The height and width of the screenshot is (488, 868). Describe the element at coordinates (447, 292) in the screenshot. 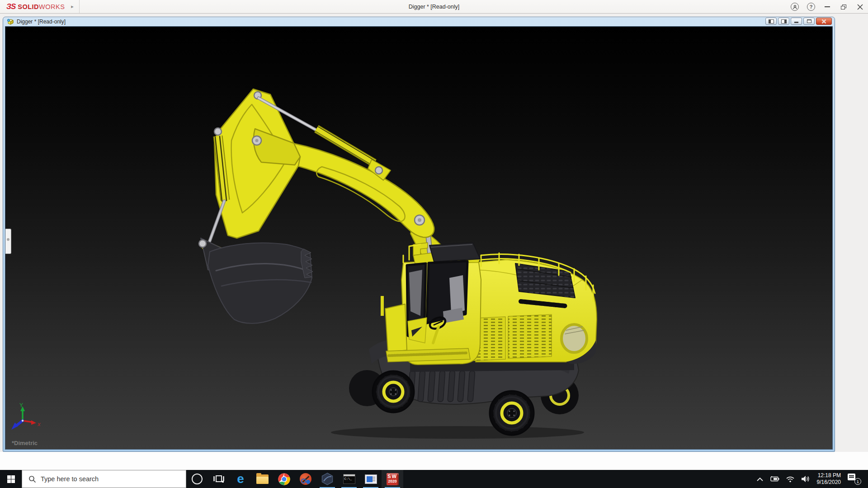

I see `side-window` at that location.